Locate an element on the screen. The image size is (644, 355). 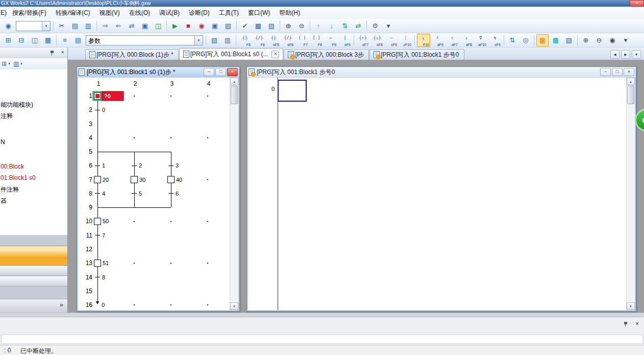
open-contact-button: ┤├F5 is located at coordinates (245, 40).